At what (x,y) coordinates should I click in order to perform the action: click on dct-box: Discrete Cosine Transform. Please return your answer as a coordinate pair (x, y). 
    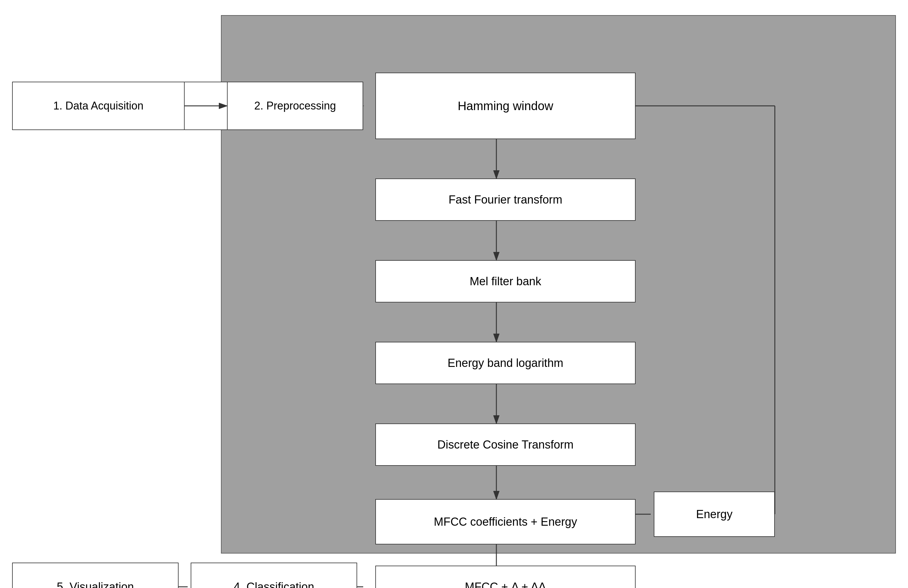
    Looking at the image, I should click on (506, 445).